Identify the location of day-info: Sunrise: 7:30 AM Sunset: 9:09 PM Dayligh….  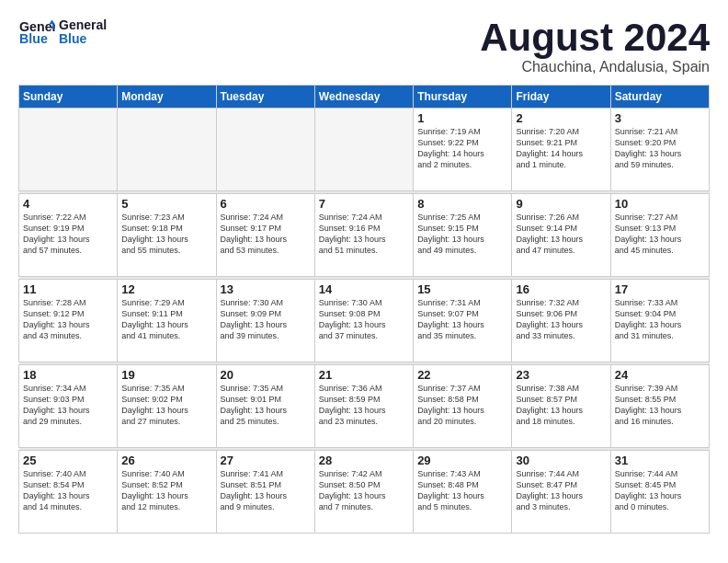
(266, 320).